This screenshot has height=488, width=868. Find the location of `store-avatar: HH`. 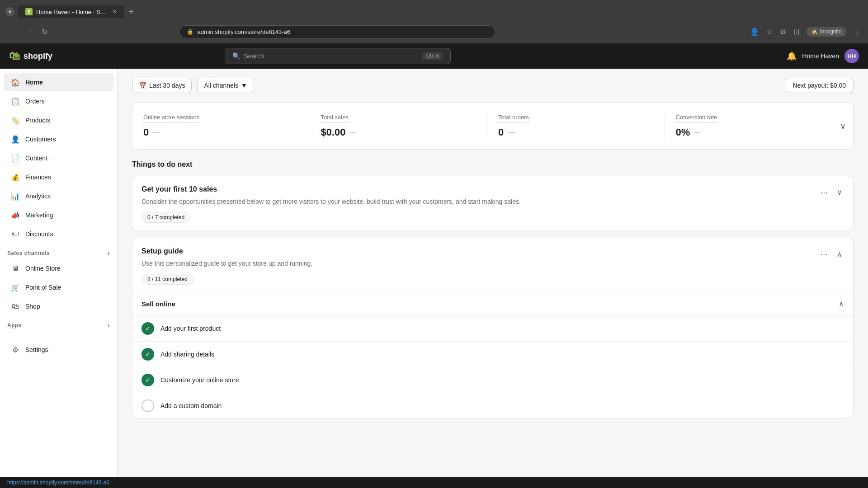

store-avatar: HH is located at coordinates (852, 56).